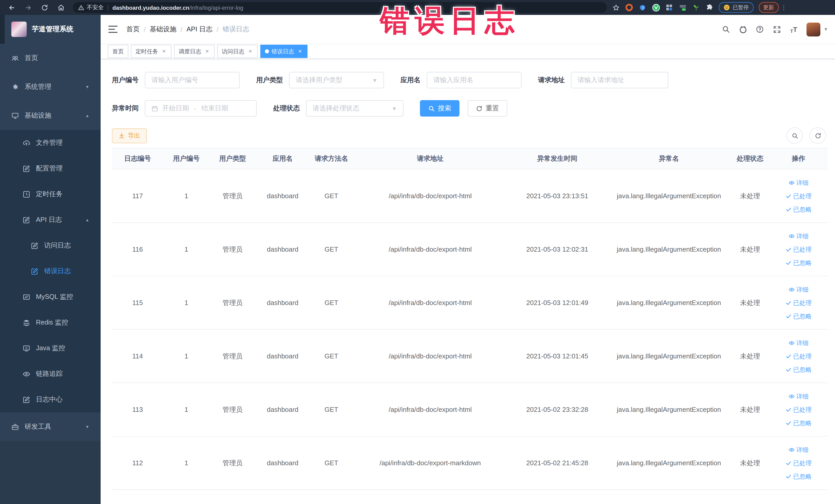  What do you see at coordinates (629, 7) in the screenshot?
I see `extension-orange-icon` at bounding box center [629, 7].